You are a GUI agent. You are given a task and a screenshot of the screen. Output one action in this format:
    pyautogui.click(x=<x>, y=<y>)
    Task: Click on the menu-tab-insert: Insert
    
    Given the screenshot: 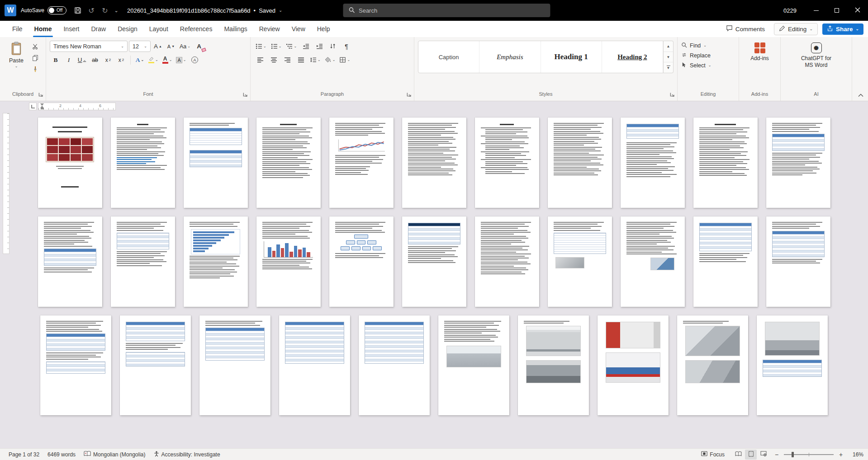 What is the action you would take?
    pyautogui.click(x=71, y=29)
    